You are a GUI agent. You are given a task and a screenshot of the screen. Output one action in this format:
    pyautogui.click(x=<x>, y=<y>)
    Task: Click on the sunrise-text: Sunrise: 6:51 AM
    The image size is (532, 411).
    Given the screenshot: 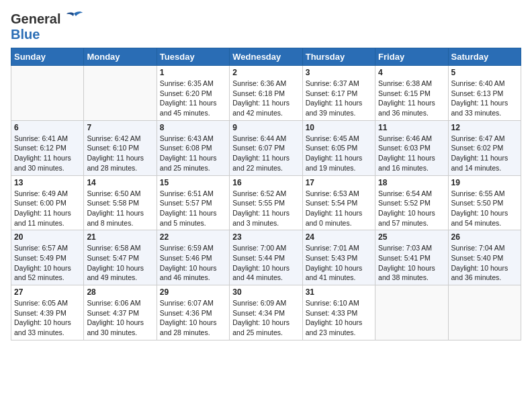 What is the action you would take?
    pyautogui.click(x=187, y=193)
    